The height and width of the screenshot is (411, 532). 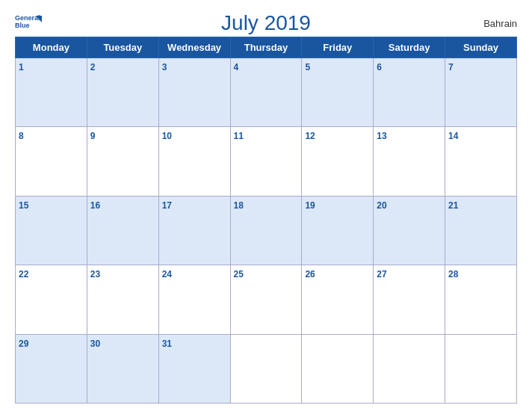 I want to click on day-cell: 3, so click(x=194, y=93).